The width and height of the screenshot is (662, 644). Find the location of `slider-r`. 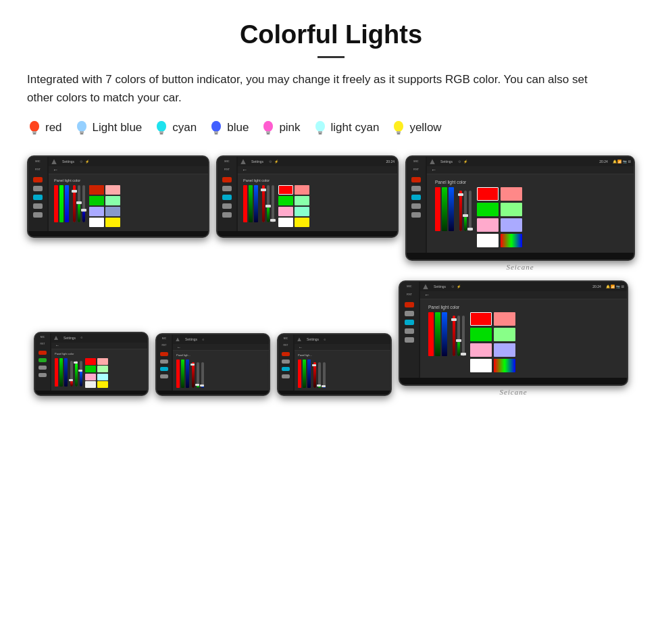

slider-r is located at coordinates (74, 204).